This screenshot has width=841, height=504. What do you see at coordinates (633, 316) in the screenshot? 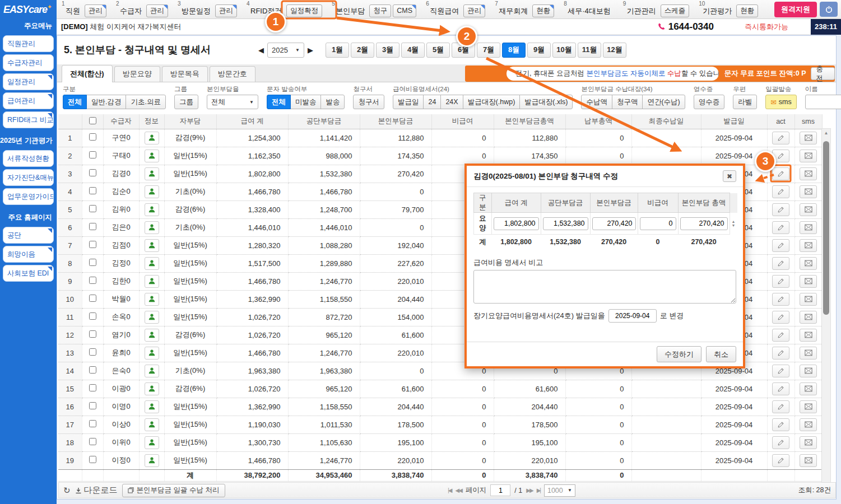
I see `issue-date-input` at bounding box center [633, 316].